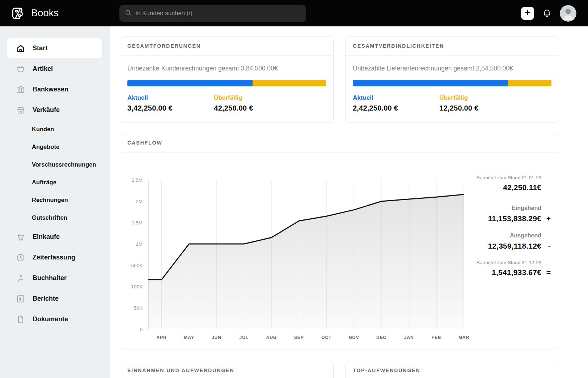  I want to click on x-tick-label: OCT, so click(326, 338).